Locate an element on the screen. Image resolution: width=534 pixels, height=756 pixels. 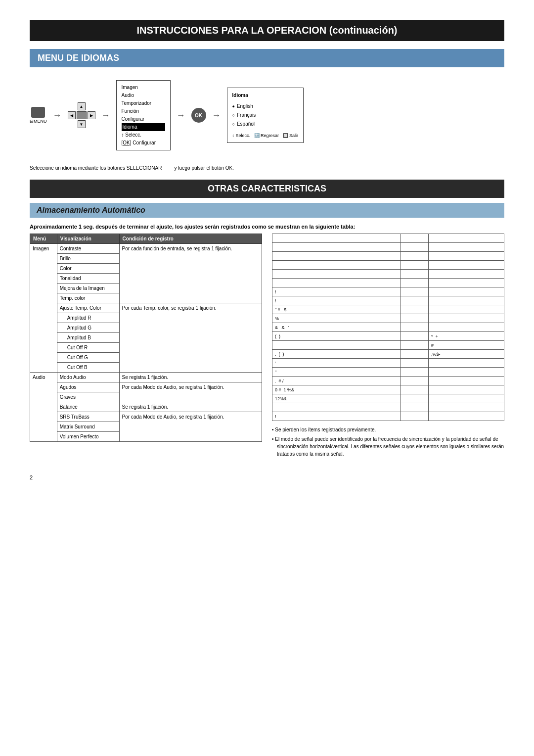
left-table-area: Menú Visualización Condición de registro… is located at coordinates (146, 346).